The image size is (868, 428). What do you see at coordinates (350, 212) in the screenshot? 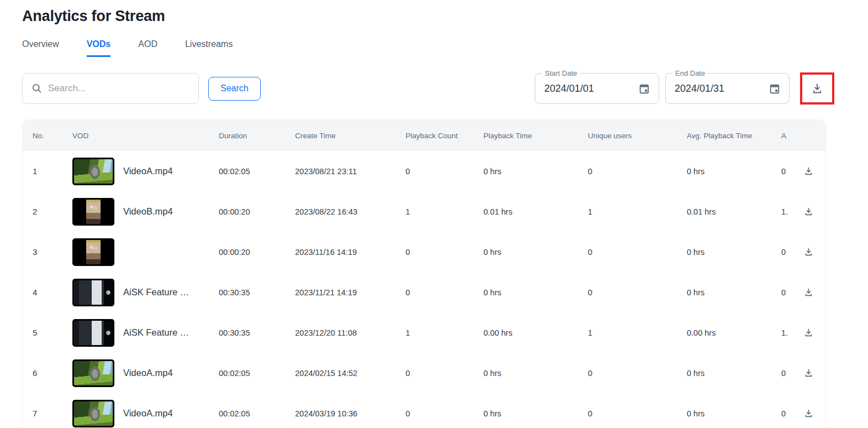
I see `create-time-value: 2023/08/22 16:43` at bounding box center [350, 212].